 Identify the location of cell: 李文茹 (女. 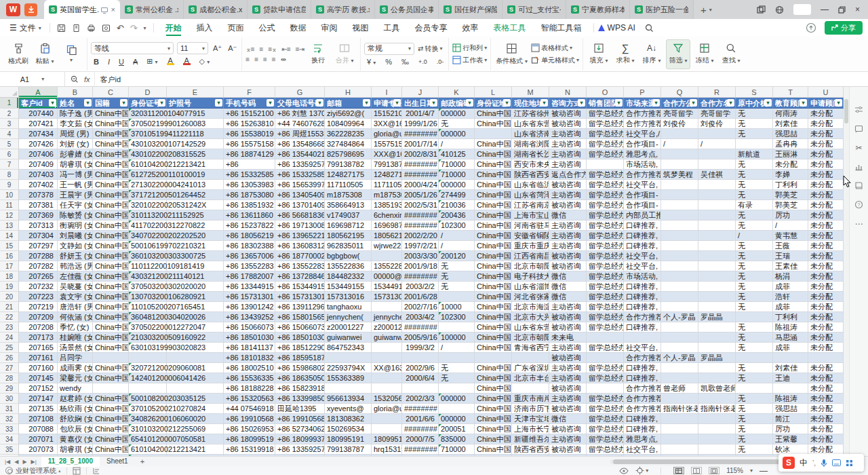
(75, 124).